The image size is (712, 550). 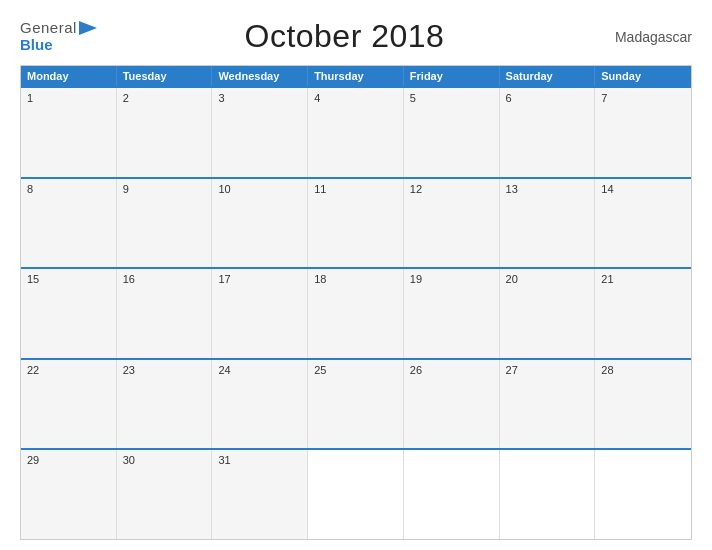 I want to click on day-header-saturday: Saturday, so click(x=548, y=76).